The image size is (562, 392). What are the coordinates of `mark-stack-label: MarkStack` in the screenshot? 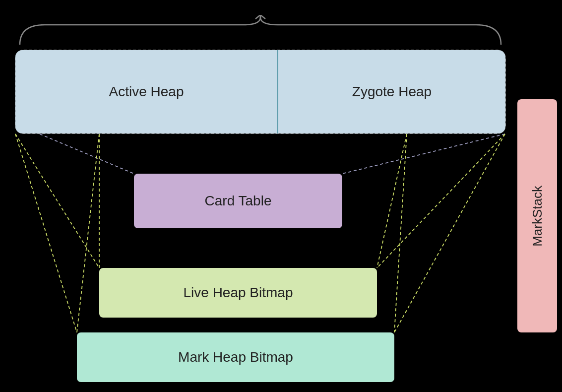 It's located at (538, 216).